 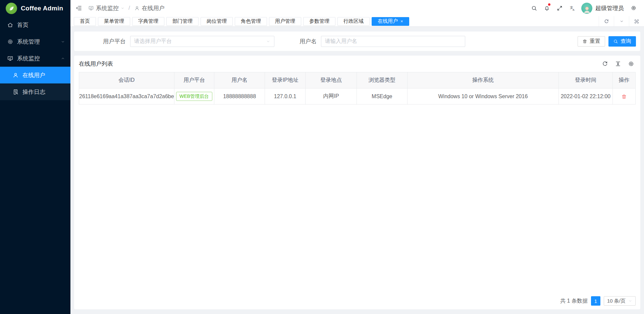 I want to click on sidebar-item-system-monitor: 系统监控, so click(x=35, y=58).